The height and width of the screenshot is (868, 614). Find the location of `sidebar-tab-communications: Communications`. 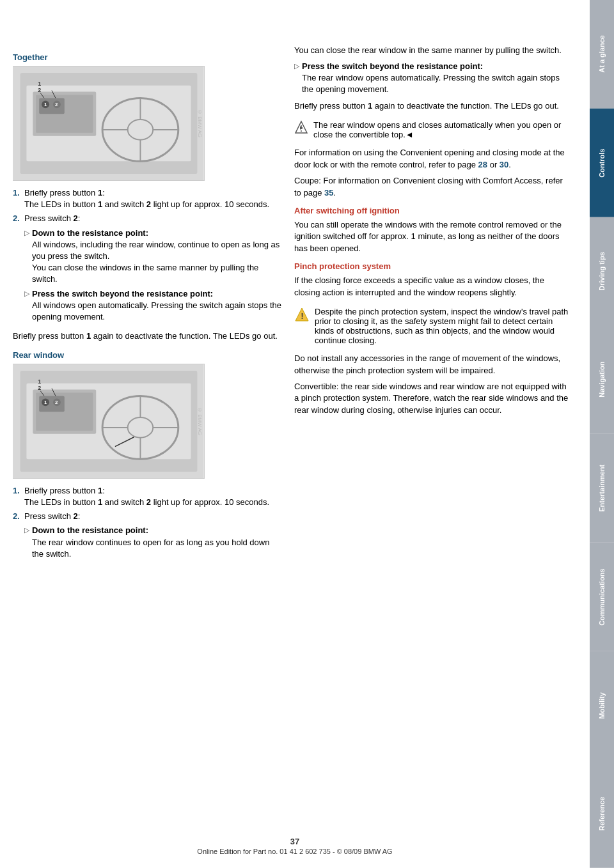

sidebar-tab-communications: Communications is located at coordinates (602, 597).